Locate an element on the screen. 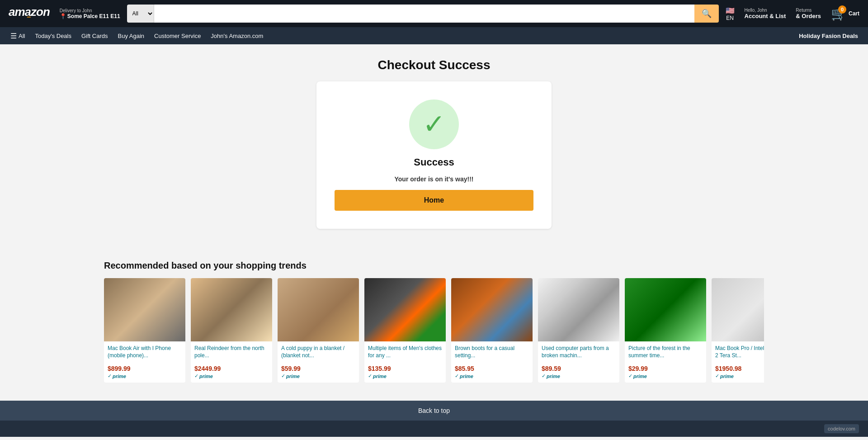 This screenshot has width=868, height=440. logo: amazon ▔ is located at coordinates (29, 14).